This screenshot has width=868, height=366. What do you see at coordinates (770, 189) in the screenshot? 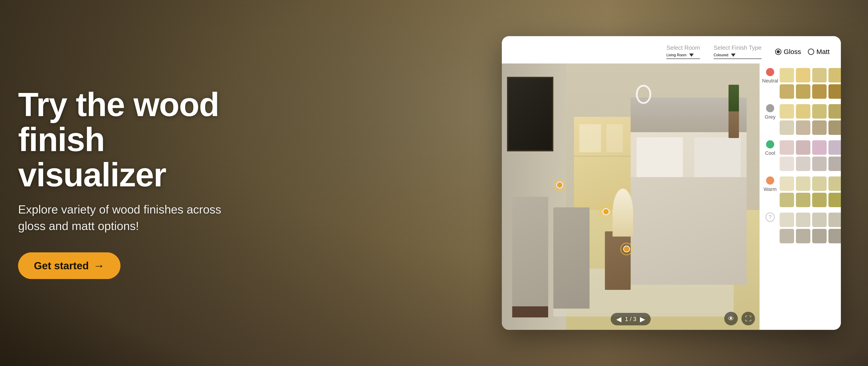
I see `warm-label: Warm` at bounding box center [770, 189].